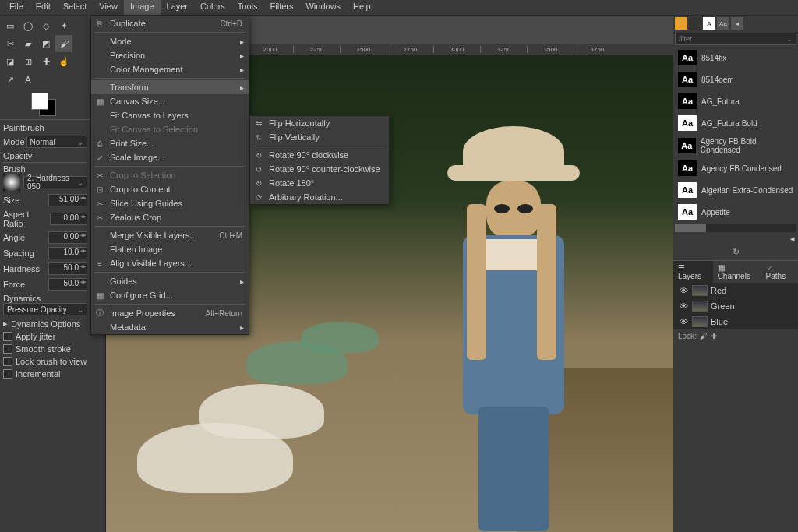  What do you see at coordinates (45, 309) in the screenshot?
I see `dynamics-combo: Pressure Opacity` at bounding box center [45, 309].